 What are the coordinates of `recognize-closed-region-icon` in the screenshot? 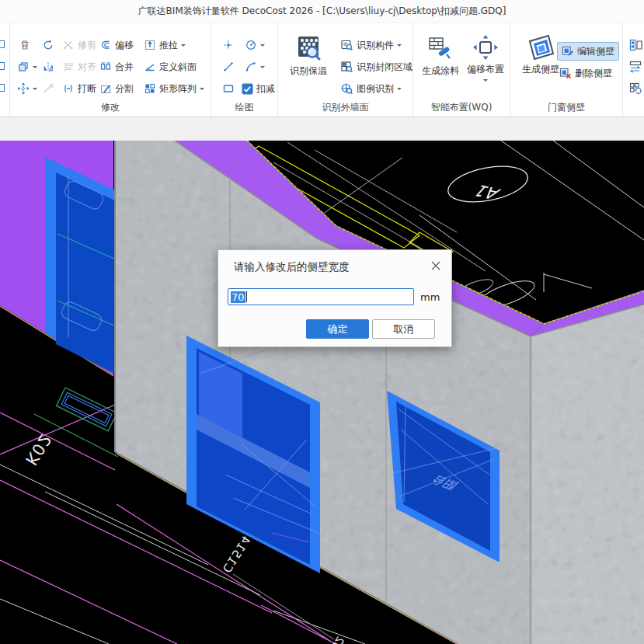 It's located at (346, 67).